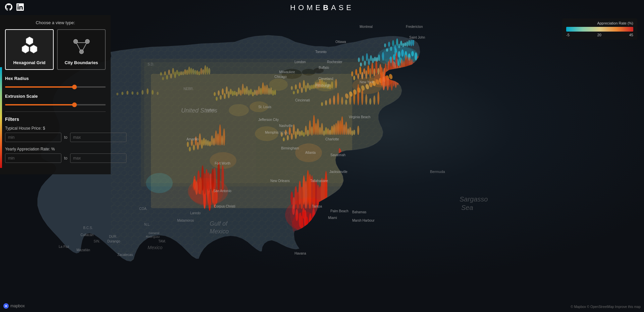 The width and height of the screenshot is (644, 312). What do you see at coordinates (17, 306) in the screenshot?
I see `mapbox-label: mapbox` at bounding box center [17, 306].